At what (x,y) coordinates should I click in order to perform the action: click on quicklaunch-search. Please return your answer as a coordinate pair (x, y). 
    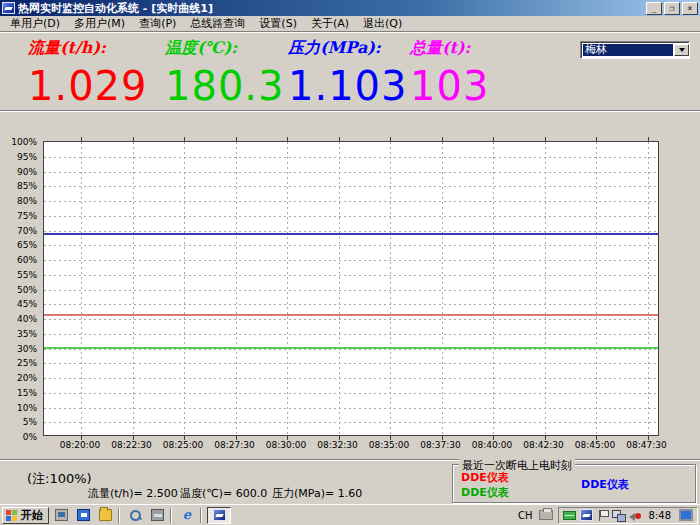
    Looking at the image, I should click on (135, 516).